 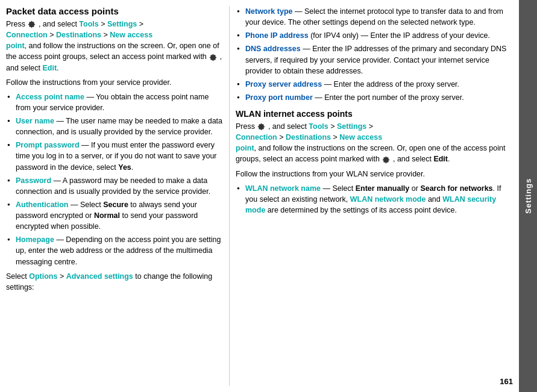 What do you see at coordinates (35, 121) in the screenshot?
I see `item-label-1: User name` at bounding box center [35, 121].